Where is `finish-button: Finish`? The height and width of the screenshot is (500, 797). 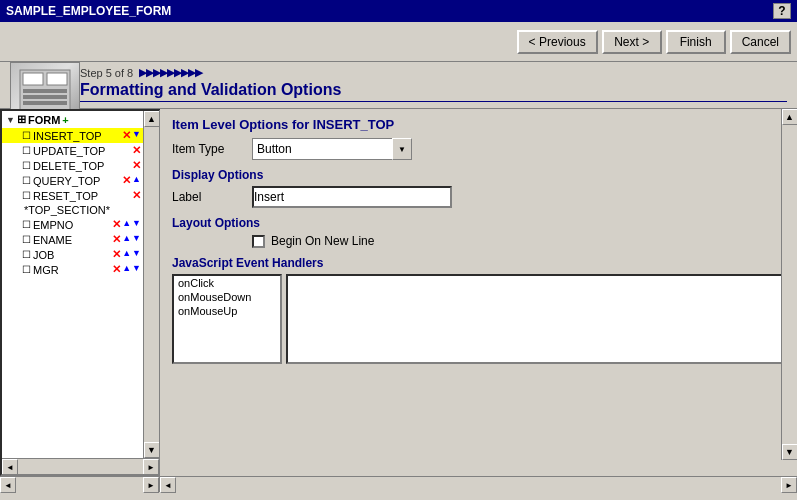 finish-button: Finish is located at coordinates (696, 42).